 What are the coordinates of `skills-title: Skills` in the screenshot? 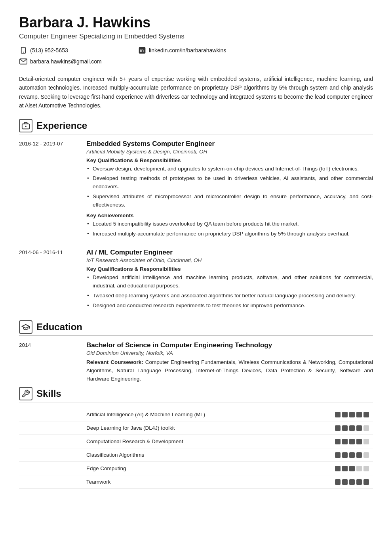 It's located at (49, 394).